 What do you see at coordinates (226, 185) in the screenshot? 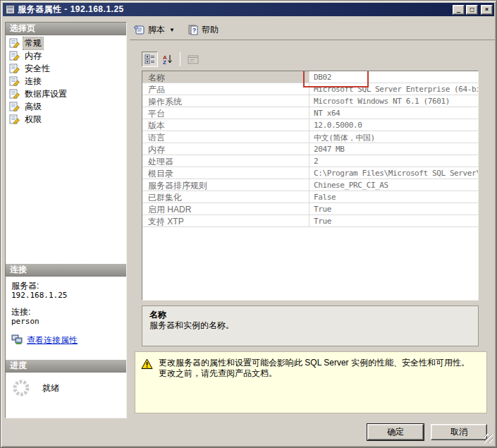
I see `property-label: 服务器排序规则` at bounding box center [226, 185].